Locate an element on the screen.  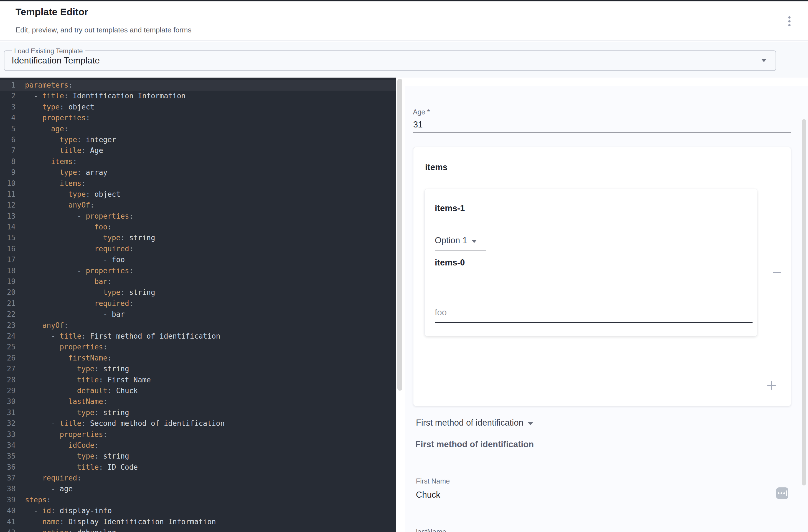
code-line: 35 type: string is located at coordinates (198, 456).